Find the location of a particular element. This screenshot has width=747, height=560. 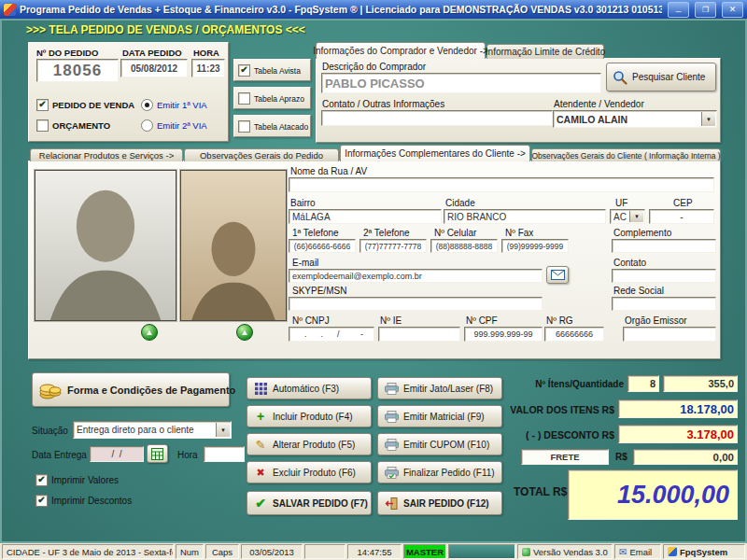

checkbox-imprimir-descontos: Imprimir Descontos is located at coordinates (84, 500).